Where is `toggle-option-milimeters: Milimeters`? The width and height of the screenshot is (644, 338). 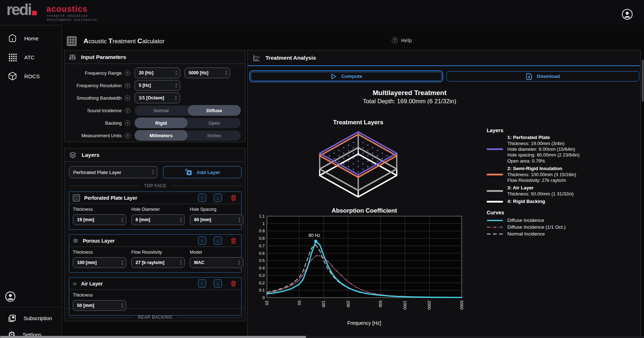
toggle-option-milimeters: Milimeters is located at coordinates (161, 135).